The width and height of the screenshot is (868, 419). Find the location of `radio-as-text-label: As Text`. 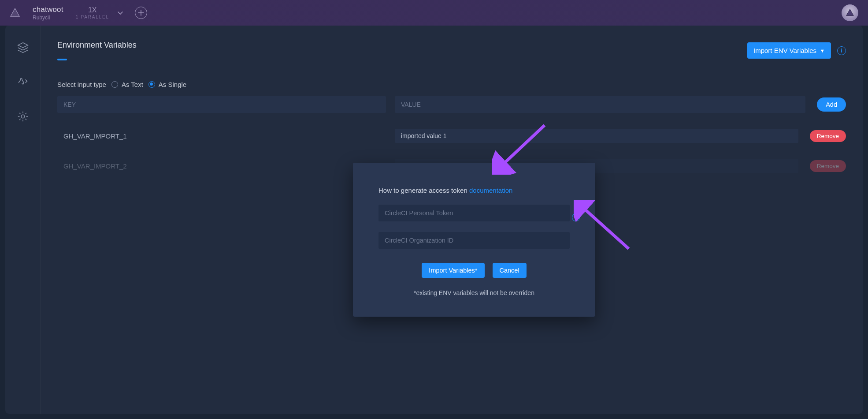

radio-as-text-label: As Text is located at coordinates (132, 85).